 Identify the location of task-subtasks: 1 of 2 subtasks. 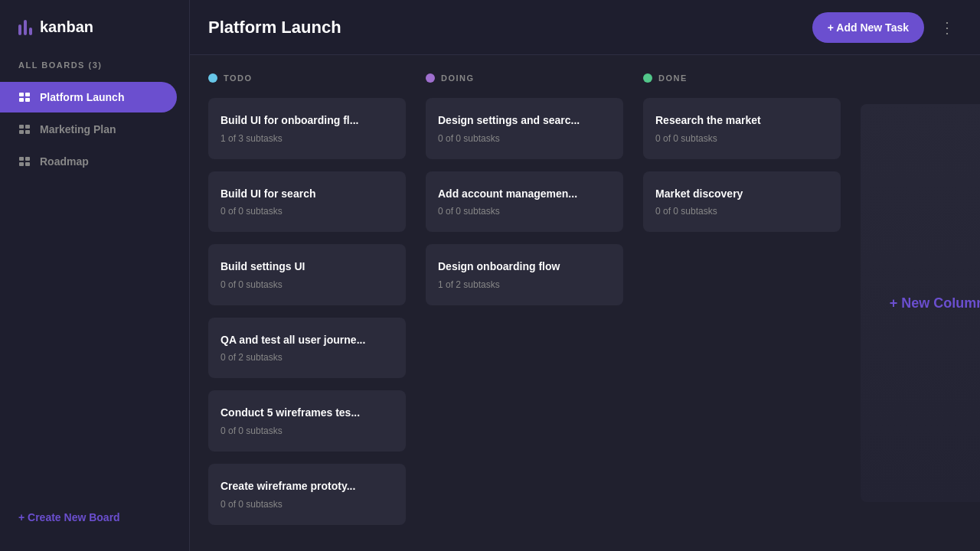
(524, 285).